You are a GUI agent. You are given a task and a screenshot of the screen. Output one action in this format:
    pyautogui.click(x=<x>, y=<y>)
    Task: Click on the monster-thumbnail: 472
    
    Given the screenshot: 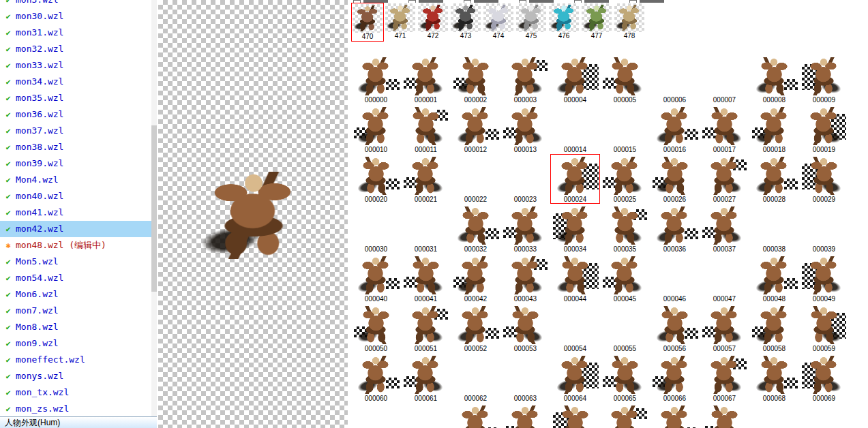 What is the action you would take?
    pyautogui.click(x=433, y=22)
    